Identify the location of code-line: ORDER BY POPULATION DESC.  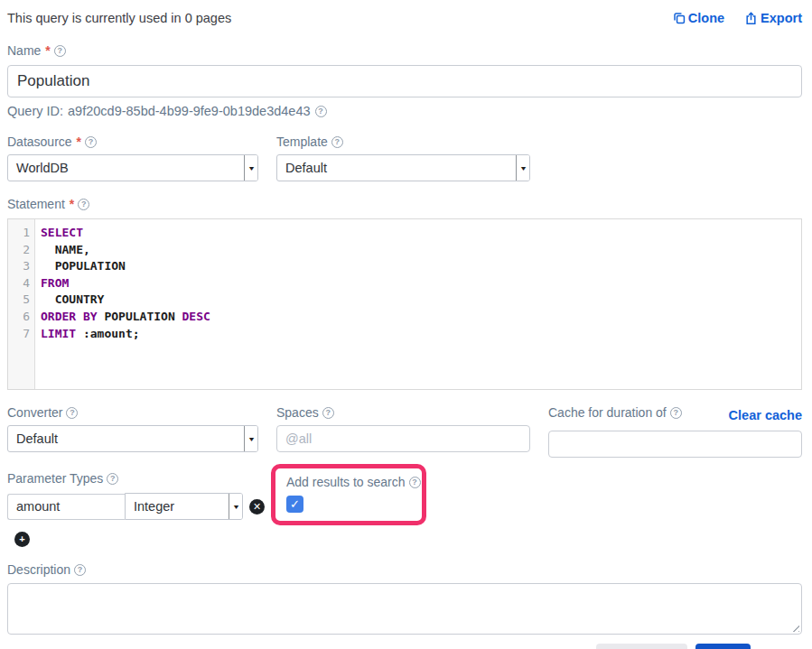
(421, 318).